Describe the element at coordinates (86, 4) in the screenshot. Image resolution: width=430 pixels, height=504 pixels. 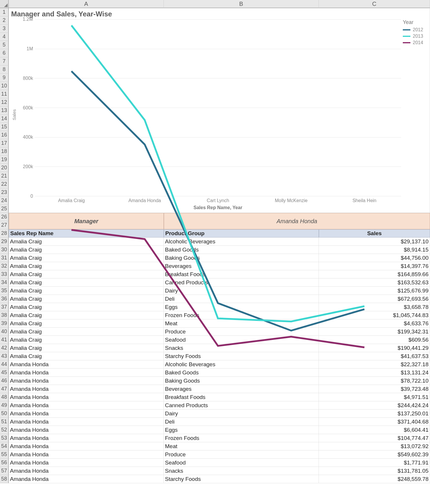
I see `column-header: A` at that location.